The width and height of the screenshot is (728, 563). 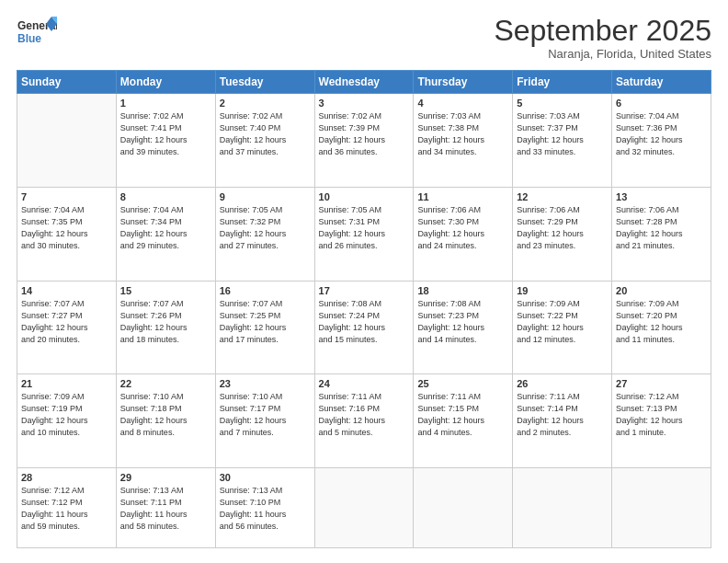 I want to click on calendar-day-cell: 28Sunrise: 7:12 AM Sunset: 7:12 PM Dayli…, so click(x=67, y=508).